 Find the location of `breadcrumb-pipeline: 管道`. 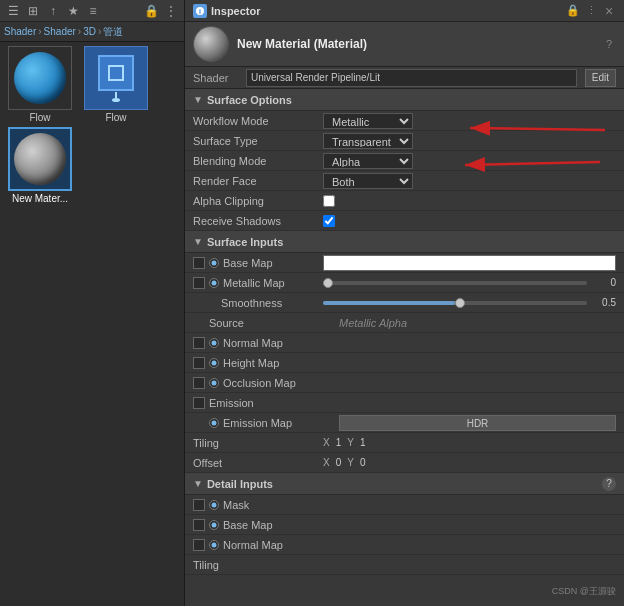

breadcrumb-pipeline: 管道 is located at coordinates (113, 32).